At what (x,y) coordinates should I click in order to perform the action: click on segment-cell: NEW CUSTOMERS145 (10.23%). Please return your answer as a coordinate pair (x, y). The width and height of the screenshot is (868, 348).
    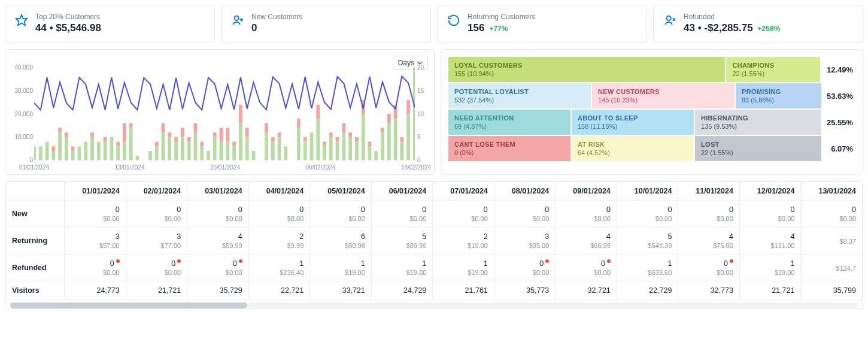
    Looking at the image, I should click on (663, 96).